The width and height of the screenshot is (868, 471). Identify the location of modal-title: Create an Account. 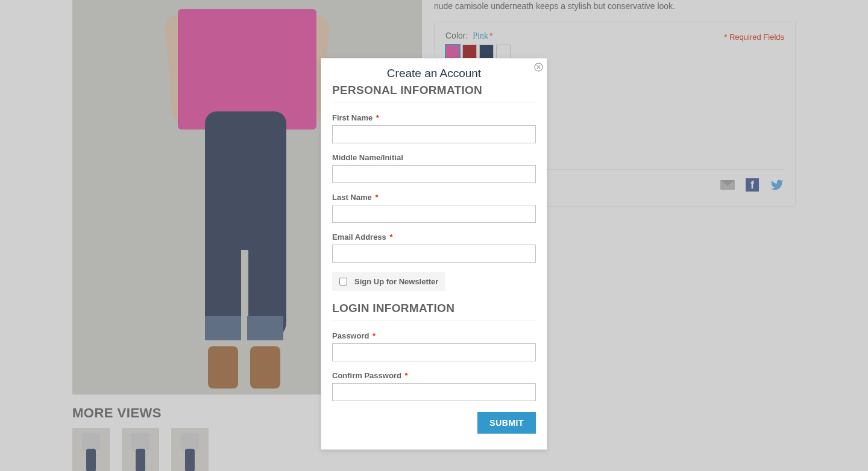
(434, 73).